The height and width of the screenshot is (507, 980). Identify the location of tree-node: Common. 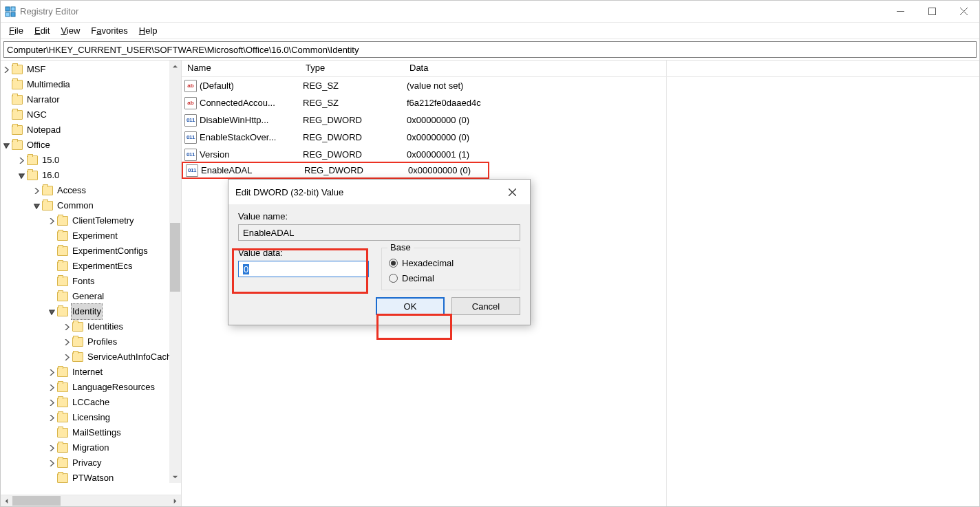
(91, 206).